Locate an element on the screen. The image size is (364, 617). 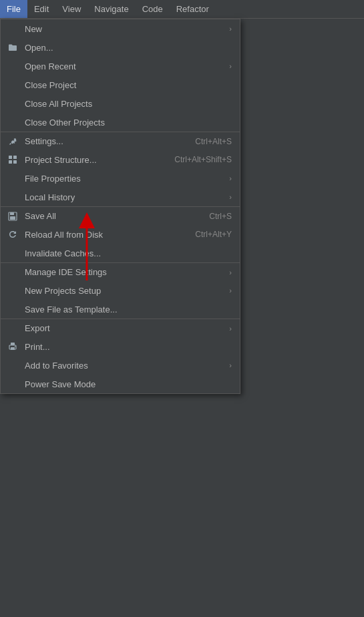
menu-item-project-structure: Project Structure... Ctrl+Alt+Shift+S is located at coordinates (120, 160).